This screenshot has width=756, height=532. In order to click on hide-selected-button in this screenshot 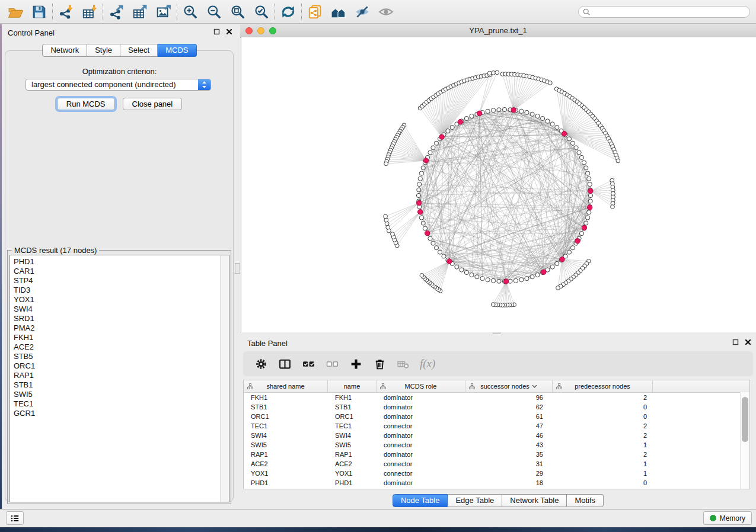, I will do `click(362, 12)`.